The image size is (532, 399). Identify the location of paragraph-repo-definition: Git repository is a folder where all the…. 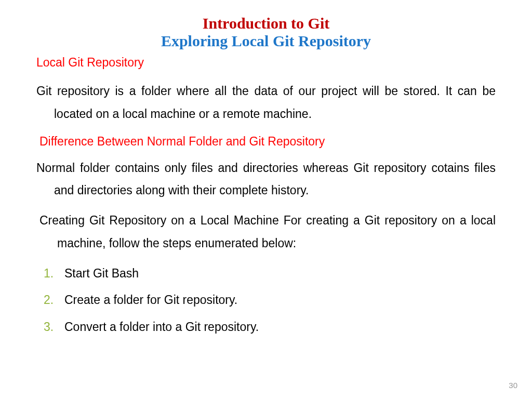
(266, 103).